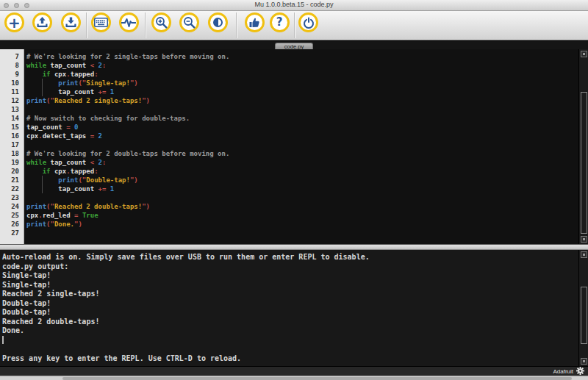 This screenshot has width=588, height=380. What do you see at coordinates (43, 23) in the screenshot?
I see `upload-icon` at bounding box center [43, 23].